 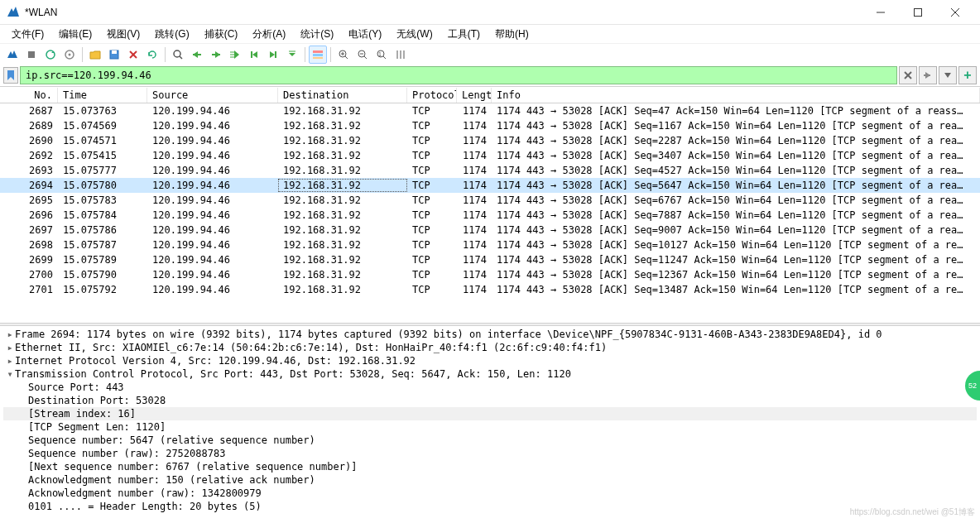 I want to click on detail-node: Sequence number: 5647 (relative sequence…, so click(x=490, y=440).